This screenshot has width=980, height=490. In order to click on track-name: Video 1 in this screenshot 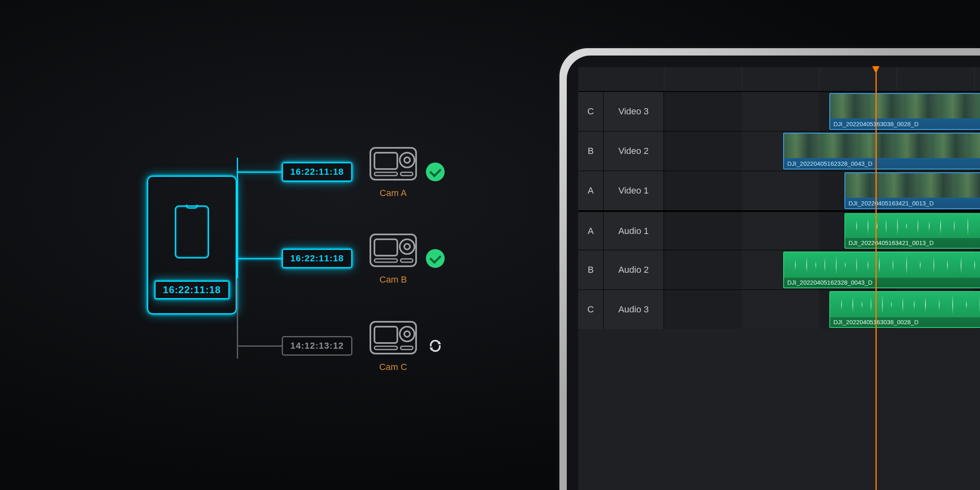, I will do `click(634, 191)`.